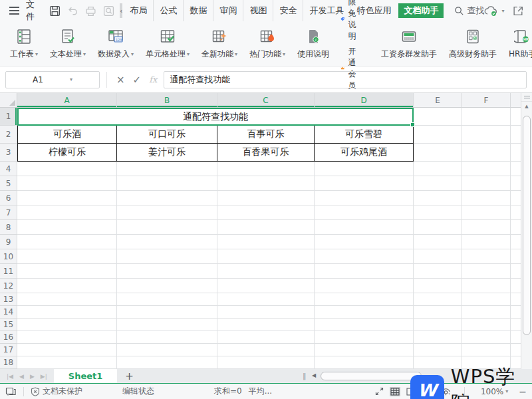  What do you see at coordinates (67, 198) in the screenshot?
I see `cell-A6` at bounding box center [67, 198].